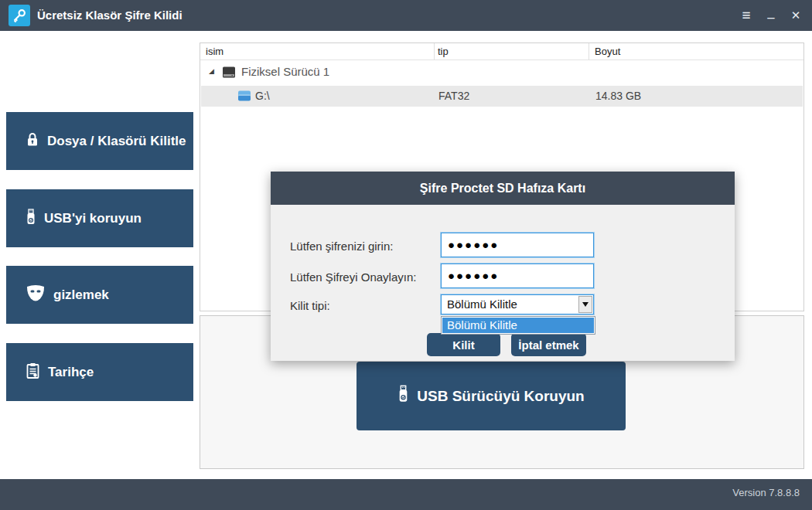  I want to click on lock-icon, so click(32, 141).